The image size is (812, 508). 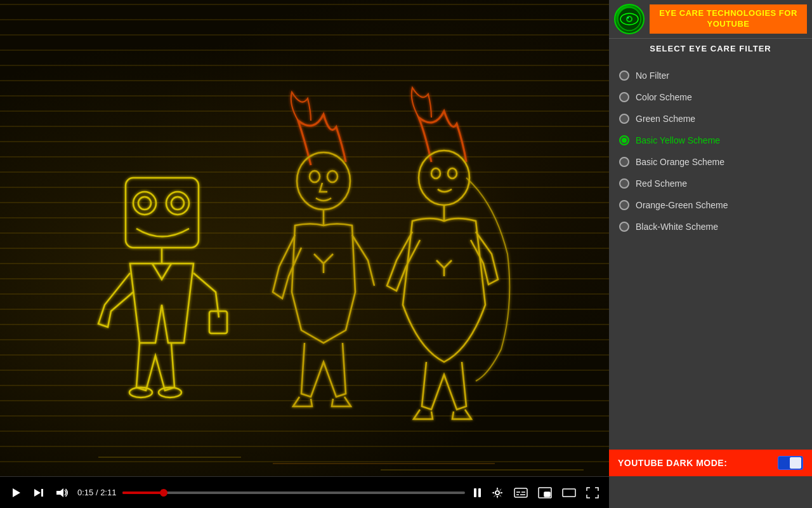 I want to click on dark-mode-bar: YOUTUBE DARK MODE:, so click(x=710, y=463).